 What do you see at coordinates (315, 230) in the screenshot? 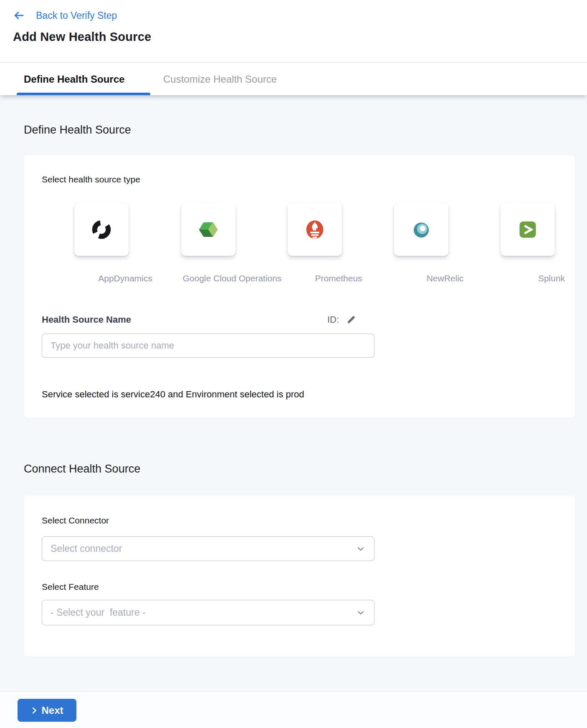
I see `prometheus-icon` at bounding box center [315, 230].